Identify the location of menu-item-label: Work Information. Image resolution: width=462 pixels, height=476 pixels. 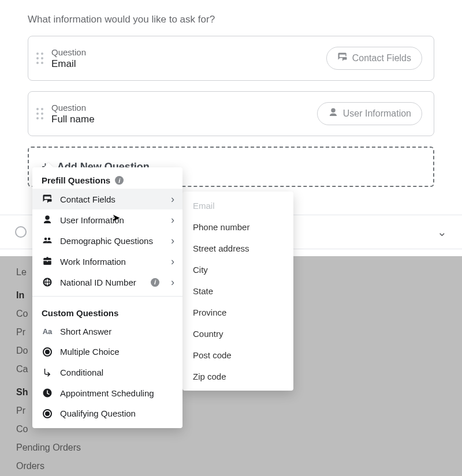
(112, 262).